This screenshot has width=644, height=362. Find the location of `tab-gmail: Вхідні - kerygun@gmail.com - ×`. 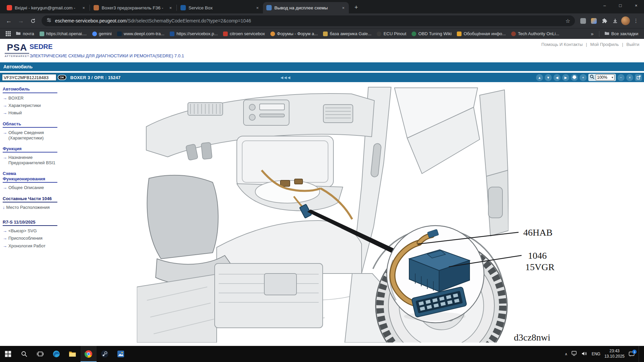

tab-gmail: Вхідні - kerygun@gmail.com - × is located at coordinates (46, 8).